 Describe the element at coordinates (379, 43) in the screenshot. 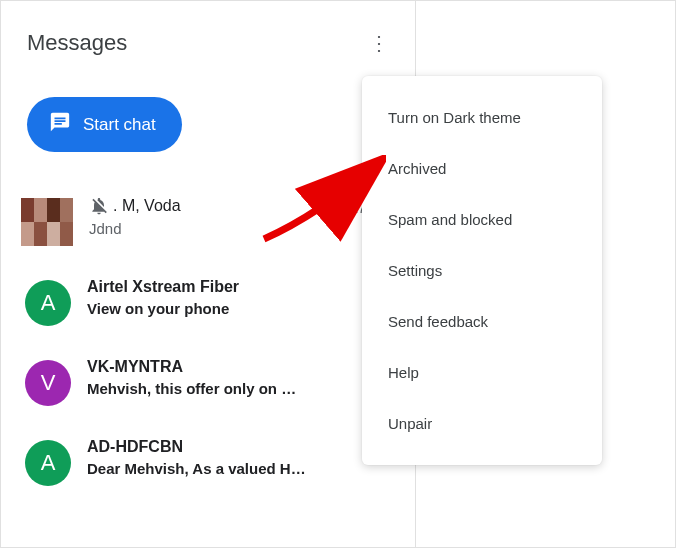

I see `more-options-button: ⋮` at that location.